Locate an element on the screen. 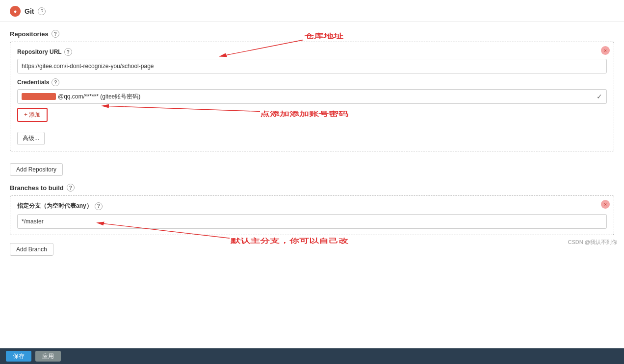 Image resolution: width=624 pixels, height=364 pixels. branches-help-icon: ? is located at coordinates (71, 188).